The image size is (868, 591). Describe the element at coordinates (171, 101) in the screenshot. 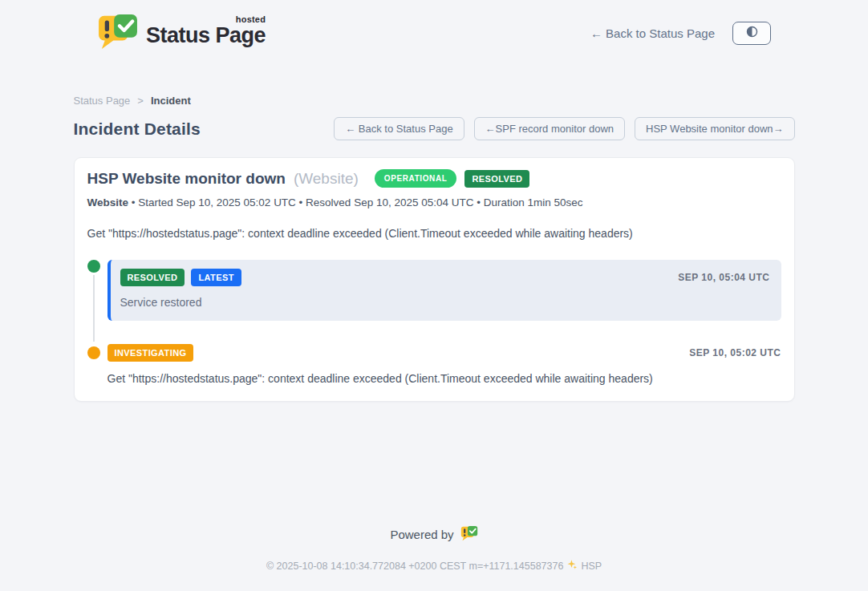

I see `breadcrumb-incident: Incident` at that location.